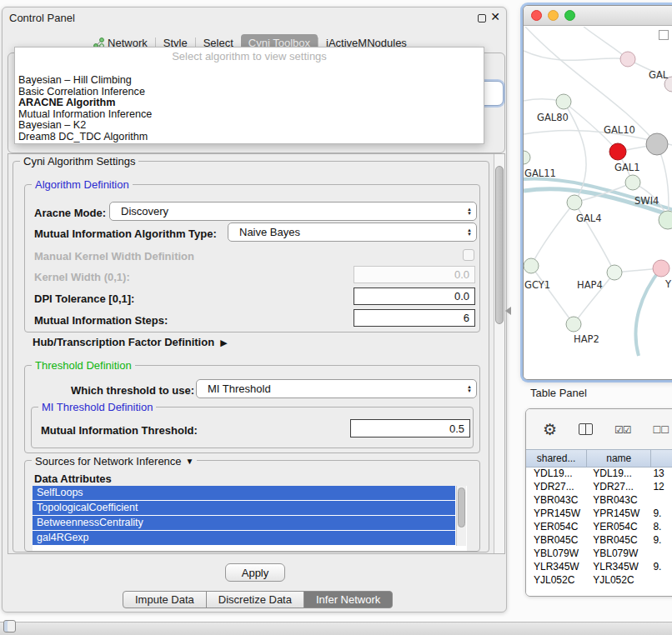 This screenshot has height=635, width=672. I want to click on aracne-mode-select: Discovery, so click(293, 212).